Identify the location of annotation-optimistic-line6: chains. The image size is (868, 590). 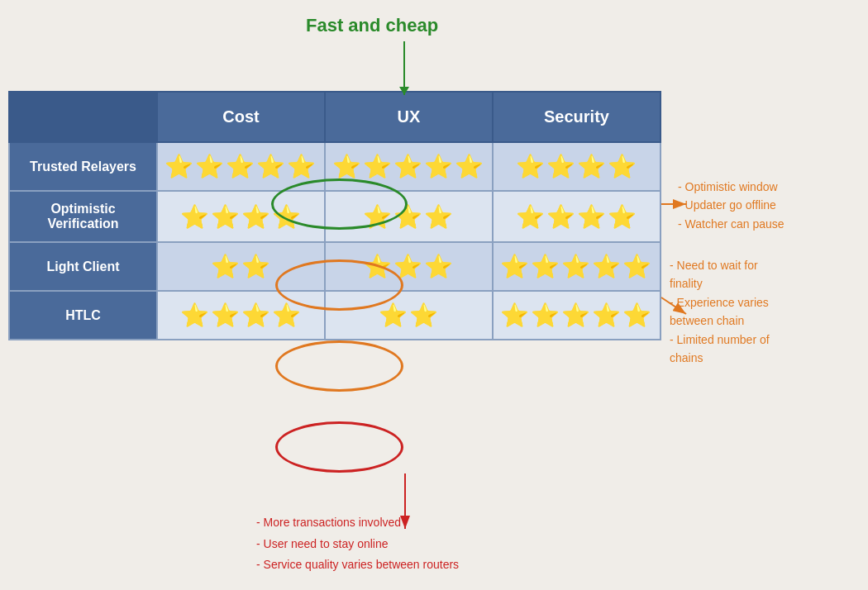
(765, 358).